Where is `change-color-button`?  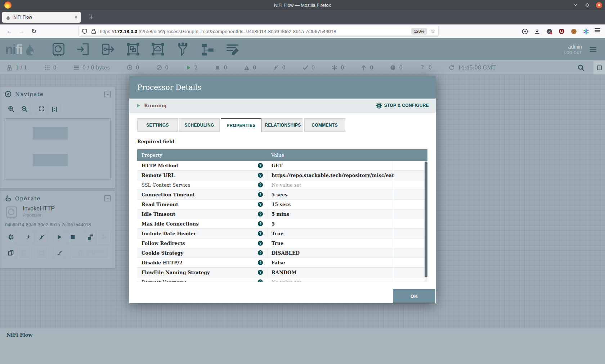 change-color-button is located at coordinates (59, 253).